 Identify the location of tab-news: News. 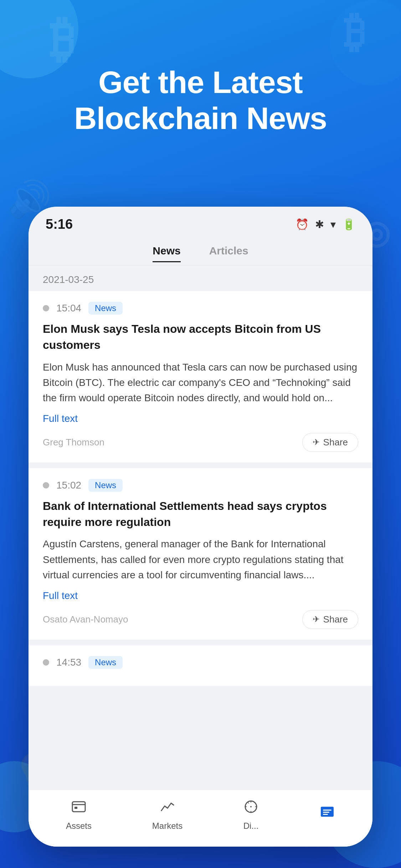
(166, 254).